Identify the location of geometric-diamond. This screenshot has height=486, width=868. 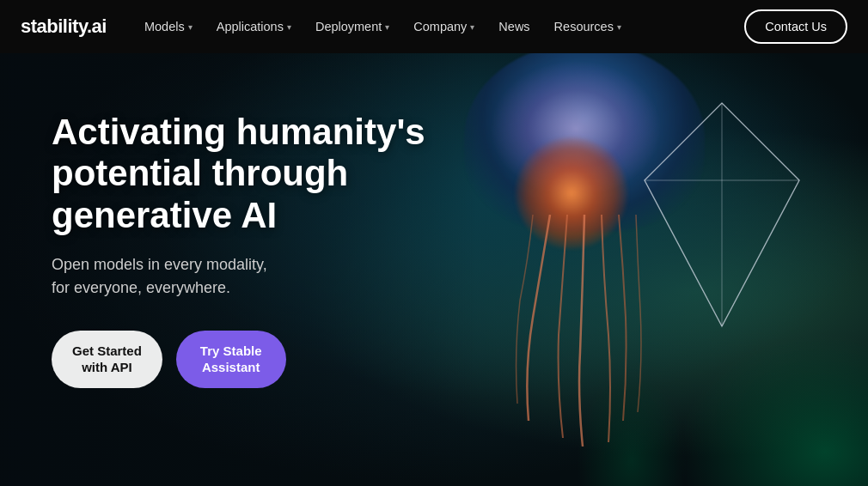
(722, 215).